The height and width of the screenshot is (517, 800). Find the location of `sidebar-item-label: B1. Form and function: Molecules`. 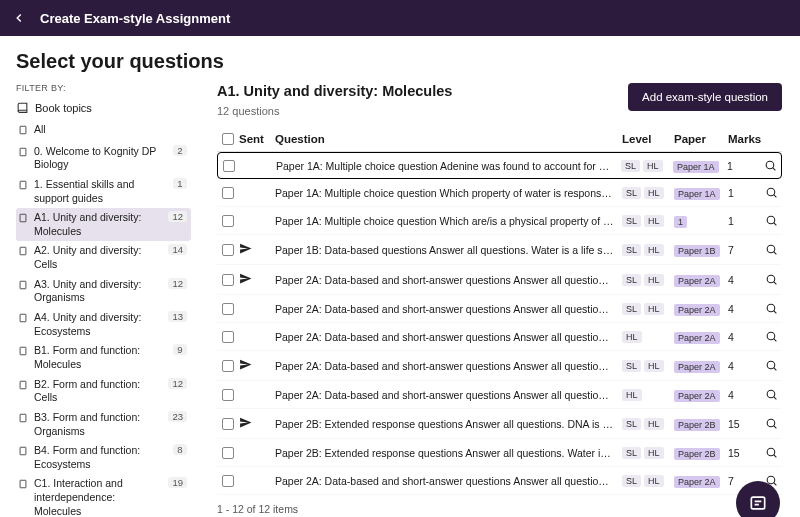

sidebar-item-label: B1. Form and function: Molecules is located at coordinates (98, 358).